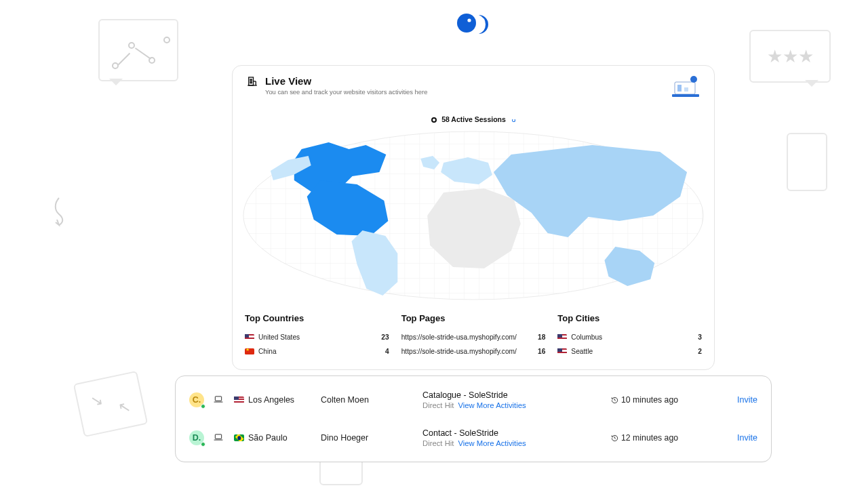 This screenshot has height=488, width=868. Describe the element at coordinates (434, 120) in the screenshot. I see `globe-icon` at that location.